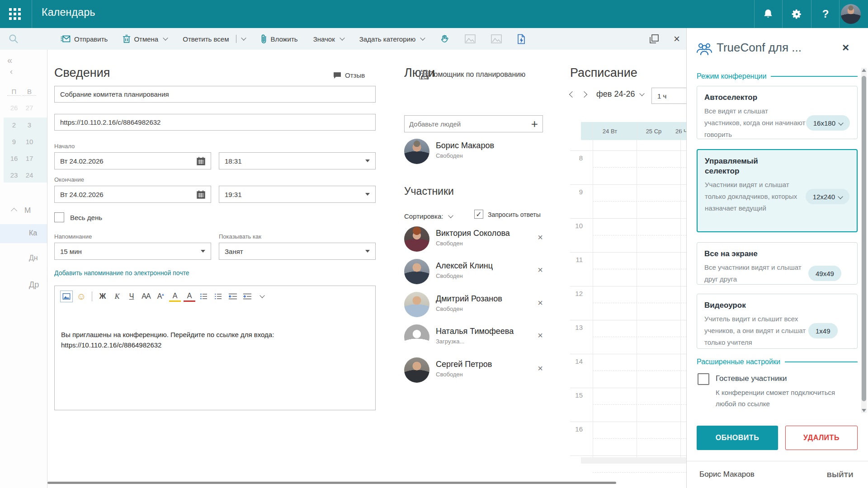 The width and height of the screenshot is (868, 488). Describe the element at coordinates (247, 296) in the screenshot. I see `indent-icon` at that location.